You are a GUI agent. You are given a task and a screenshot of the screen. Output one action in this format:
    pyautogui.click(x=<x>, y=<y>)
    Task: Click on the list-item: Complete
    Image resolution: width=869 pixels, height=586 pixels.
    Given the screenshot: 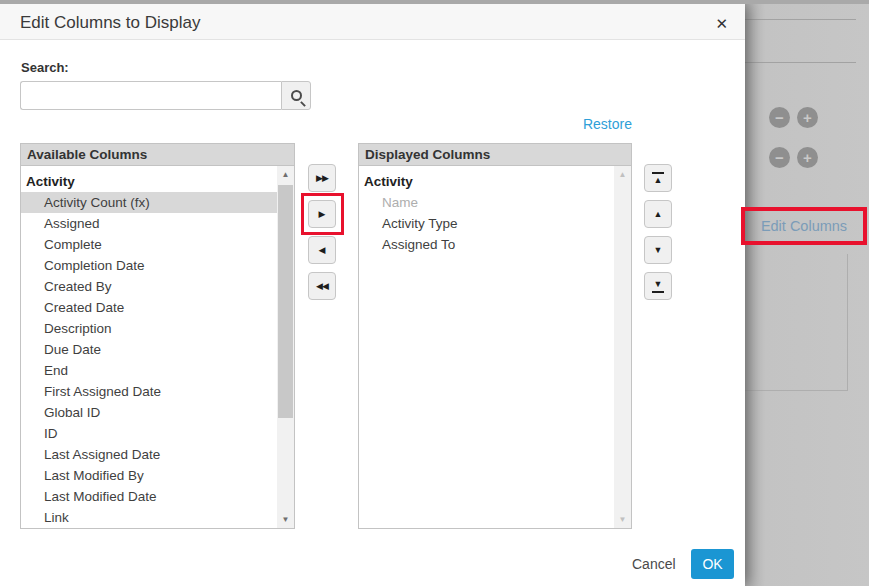 What is the action you would take?
    pyautogui.click(x=158, y=244)
    